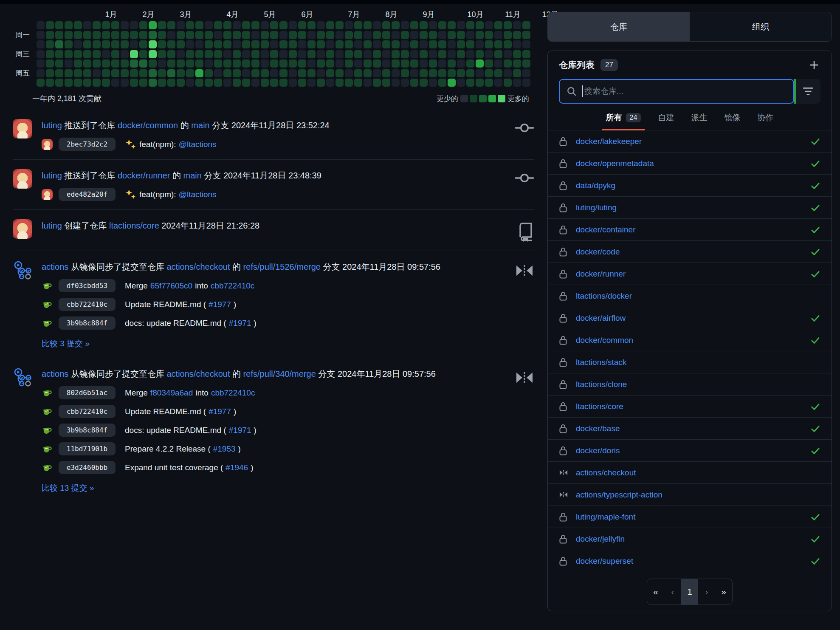  I want to click on pagination-last: », so click(724, 592).